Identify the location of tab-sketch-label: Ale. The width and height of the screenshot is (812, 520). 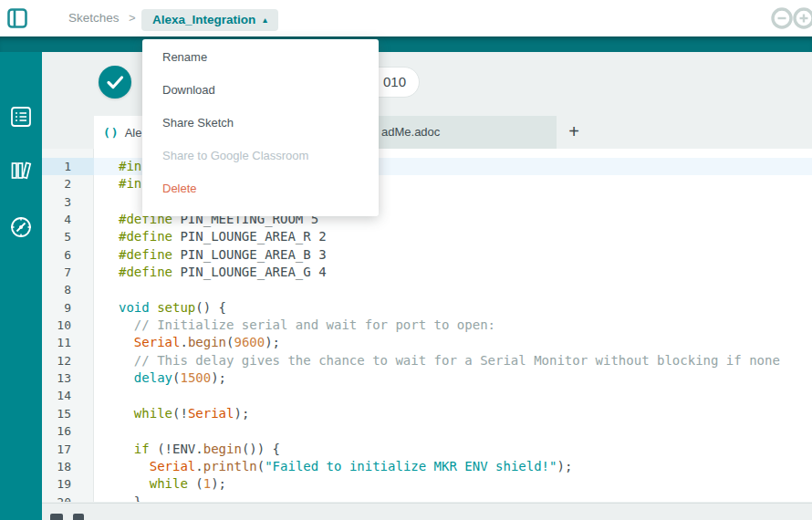
(133, 133).